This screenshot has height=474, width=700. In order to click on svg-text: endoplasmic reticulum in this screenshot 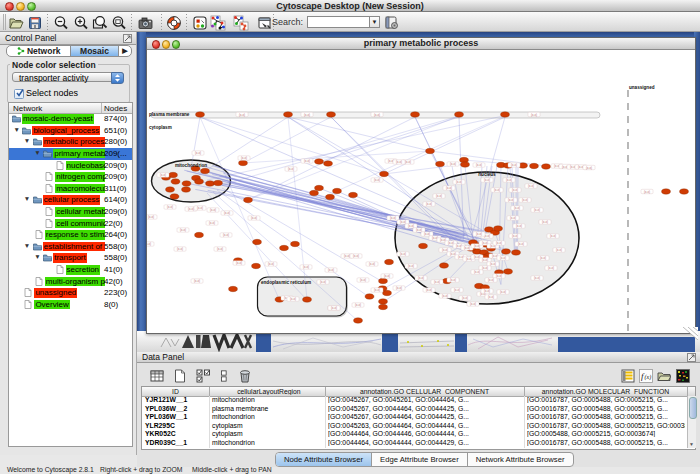, I will do `click(286, 282)`.